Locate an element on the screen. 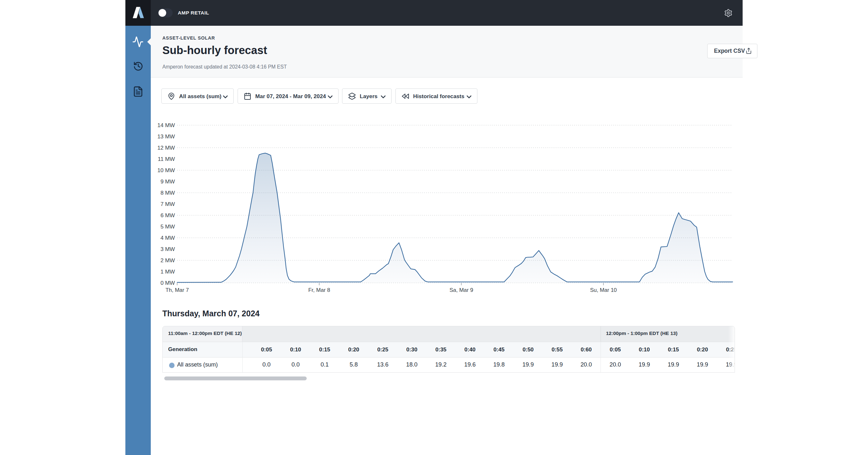 This screenshot has width=868, height=455. svg-text: 0 MW is located at coordinates (168, 283).